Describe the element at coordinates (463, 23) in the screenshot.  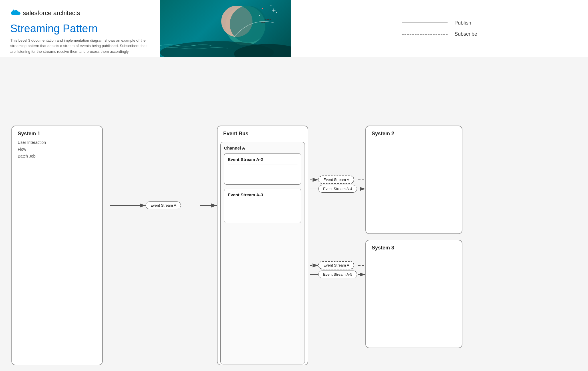
I see `publish-label: Publish` at that location.